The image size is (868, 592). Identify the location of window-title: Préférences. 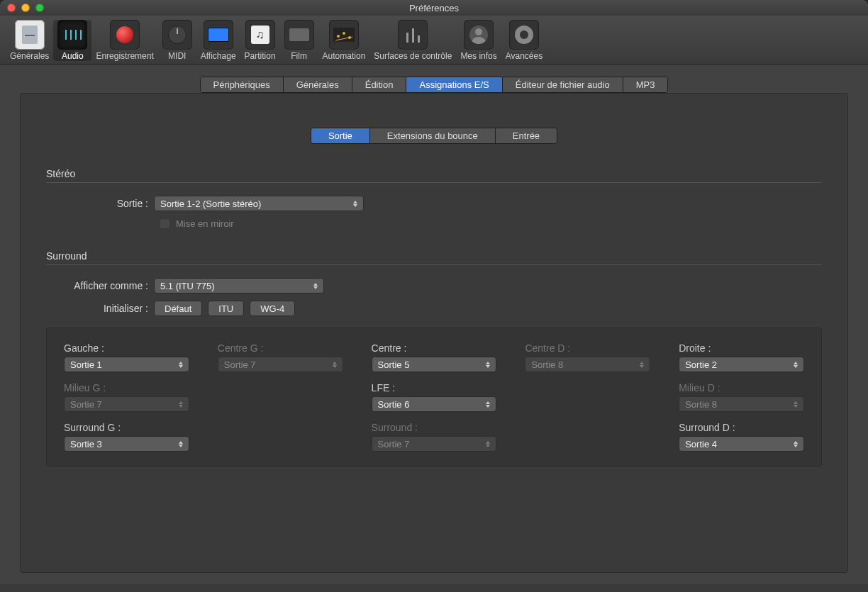
(434, 9).